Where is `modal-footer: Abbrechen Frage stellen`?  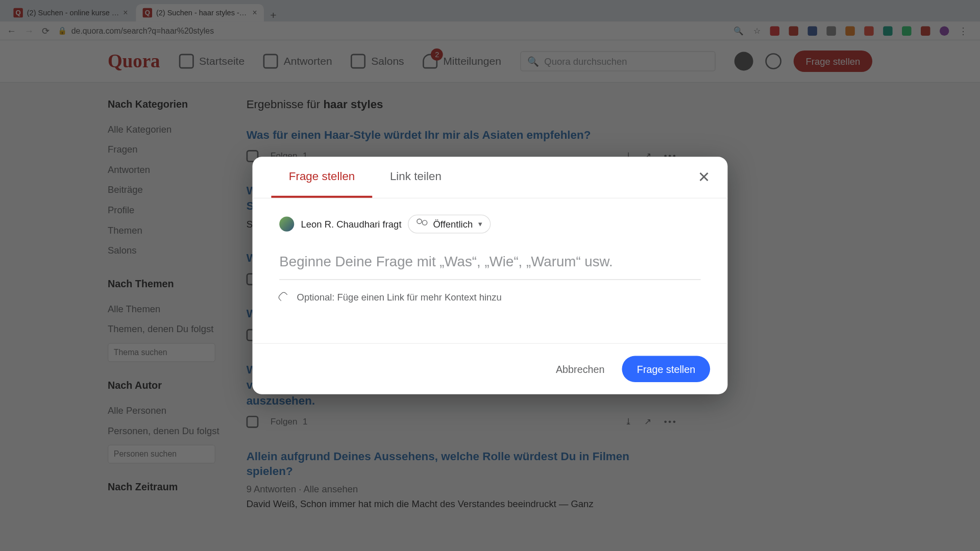 modal-footer: Abbrechen Frage stellen is located at coordinates (490, 369).